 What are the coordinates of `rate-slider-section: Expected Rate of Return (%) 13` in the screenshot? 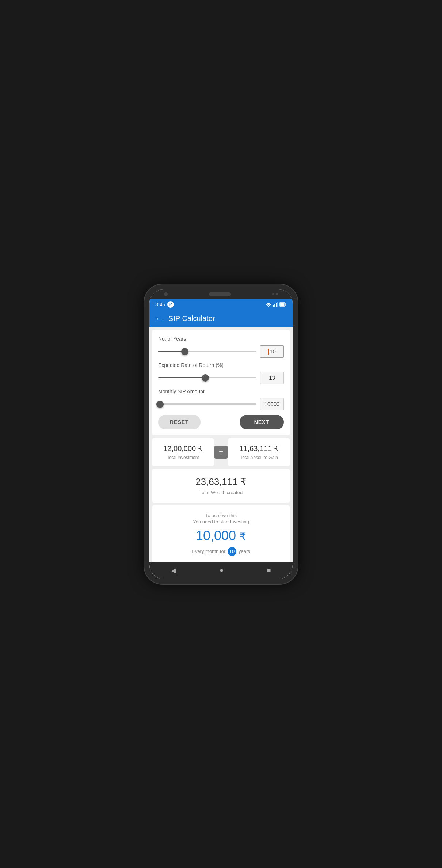 It's located at (221, 373).